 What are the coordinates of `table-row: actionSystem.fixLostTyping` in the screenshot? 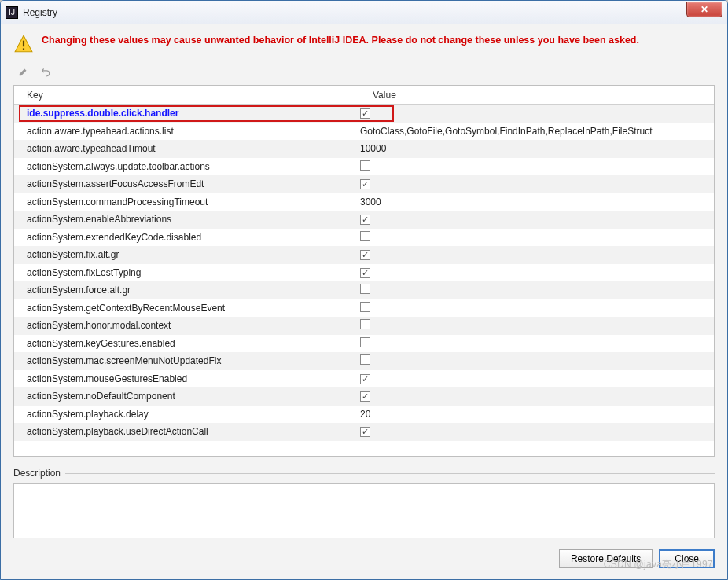 It's located at (364, 273).